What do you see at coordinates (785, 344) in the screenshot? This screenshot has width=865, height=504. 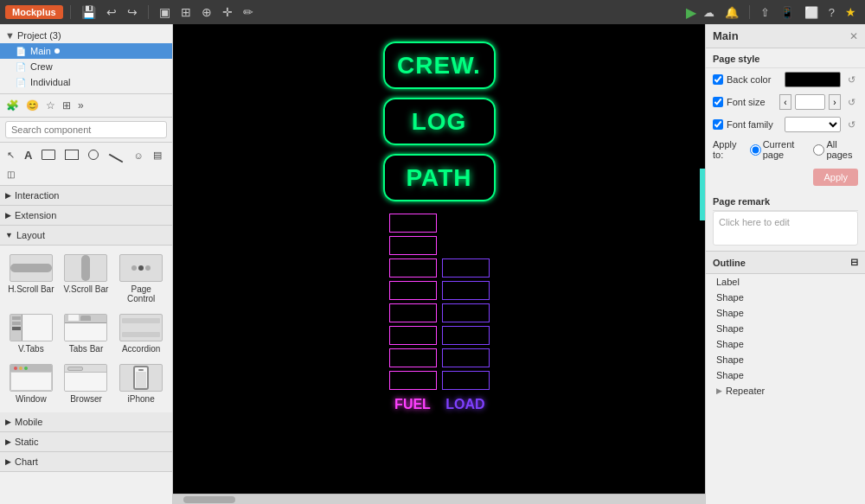 I see `outline-item-shape4: Shape` at bounding box center [785, 344].